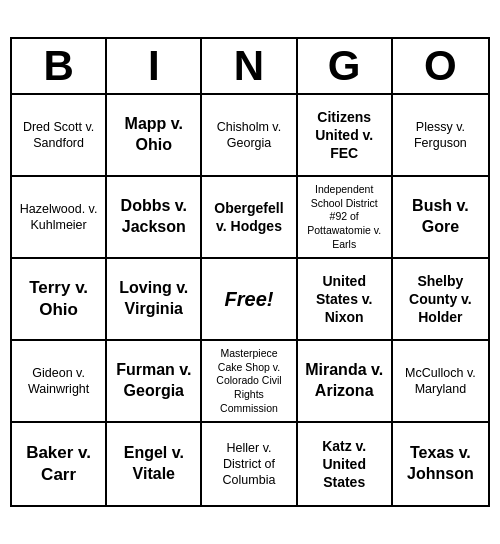 The width and height of the screenshot is (500, 544). Describe the element at coordinates (346, 136) in the screenshot. I see `bingo-cell-3: Citizens United v. FEC` at that location.